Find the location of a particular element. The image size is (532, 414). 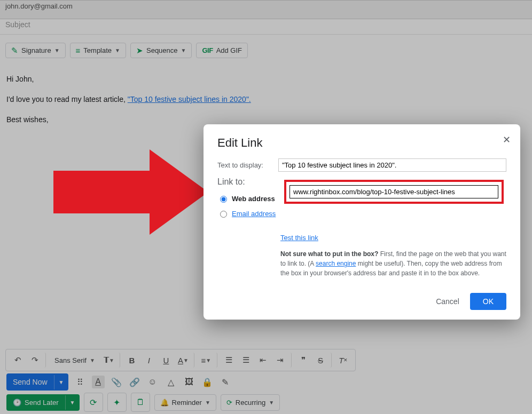

font-family-label: Sans Serif is located at coordinates (71, 361).